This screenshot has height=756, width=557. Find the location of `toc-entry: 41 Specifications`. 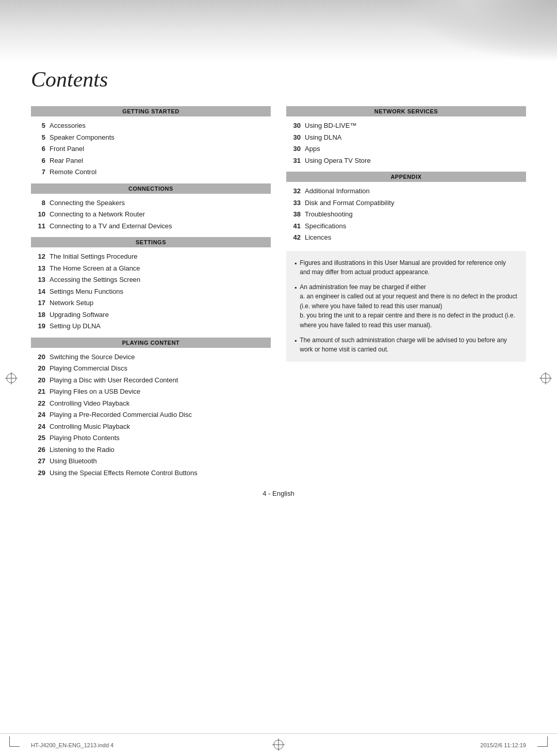

toc-entry: 41 Specifications is located at coordinates (406, 226).